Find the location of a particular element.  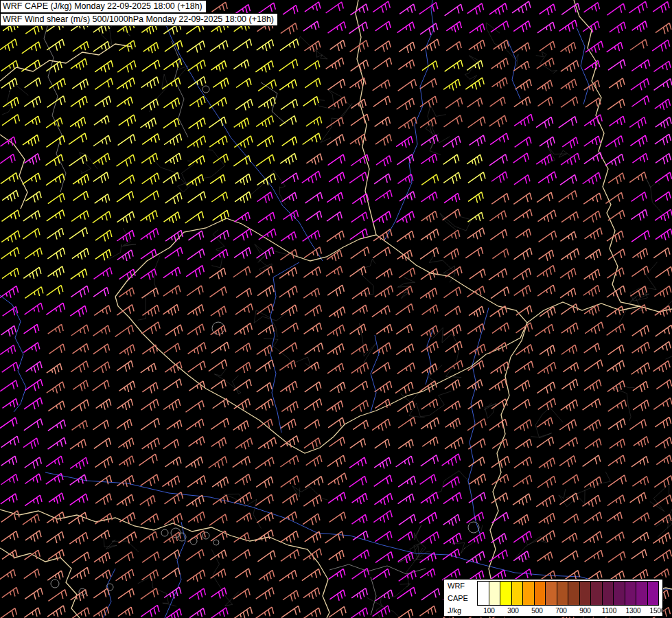

legend-tick-label: 100 is located at coordinates (489, 611).